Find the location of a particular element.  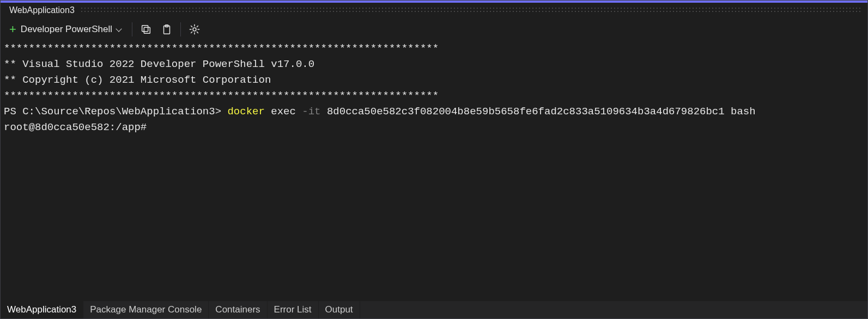

drag-grip is located at coordinates (471, 10).